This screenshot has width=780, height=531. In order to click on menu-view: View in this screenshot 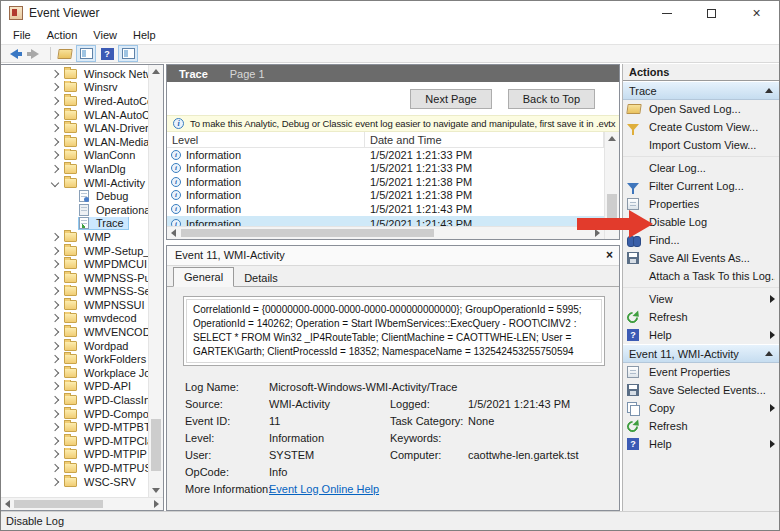, I will do `click(105, 35)`.